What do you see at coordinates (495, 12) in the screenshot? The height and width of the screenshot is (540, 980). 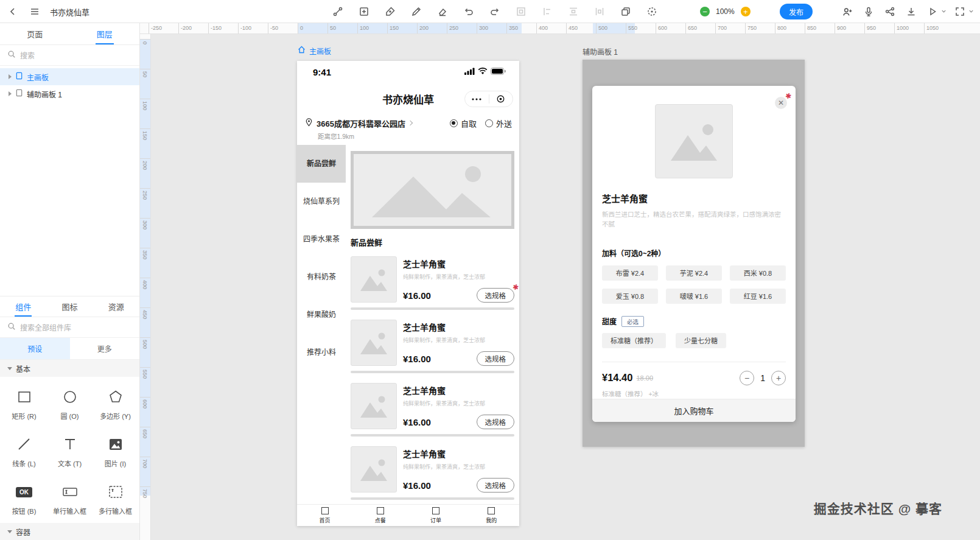 I see `redo-icon` at bounding box center [495, 12].